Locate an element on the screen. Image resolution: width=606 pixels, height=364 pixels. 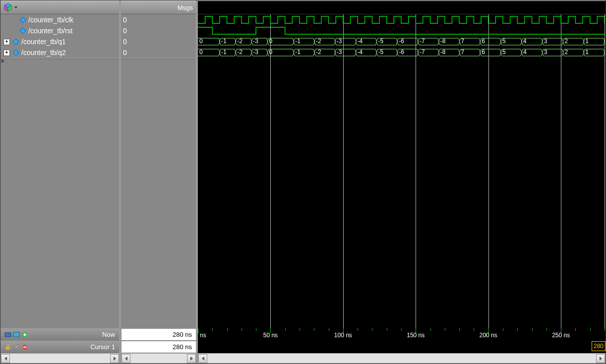
ruler-tick-label: 150 ns is located at coordinates (416, 335).